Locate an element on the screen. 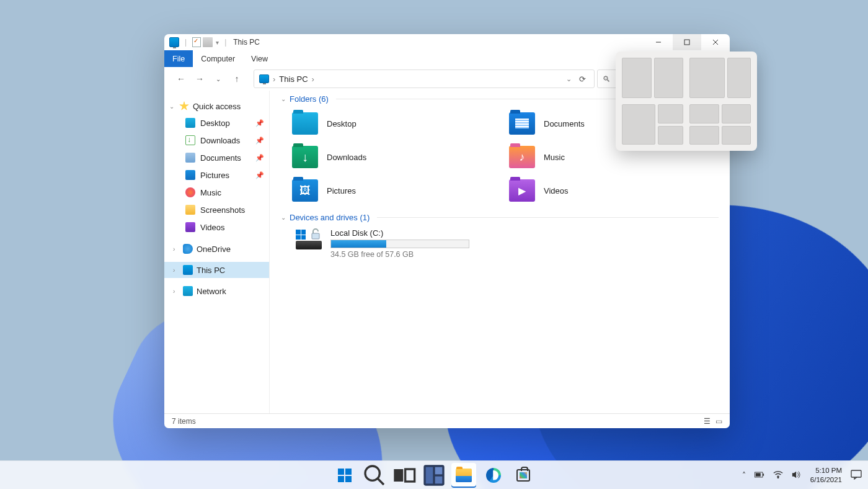 The image size is (868, 489). edge-icon is located at coordinates (494, 475).